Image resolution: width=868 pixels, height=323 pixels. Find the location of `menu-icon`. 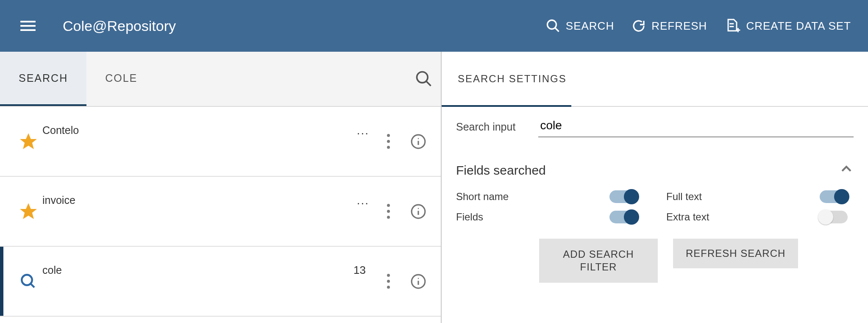

menu-icon is located at coordinates (28, 26).